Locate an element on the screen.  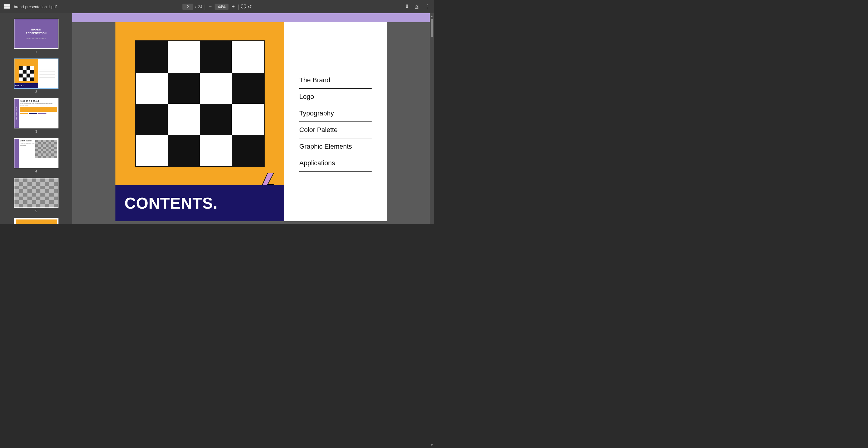
rotate-button: ↺ is located at coordinates (250, 7).